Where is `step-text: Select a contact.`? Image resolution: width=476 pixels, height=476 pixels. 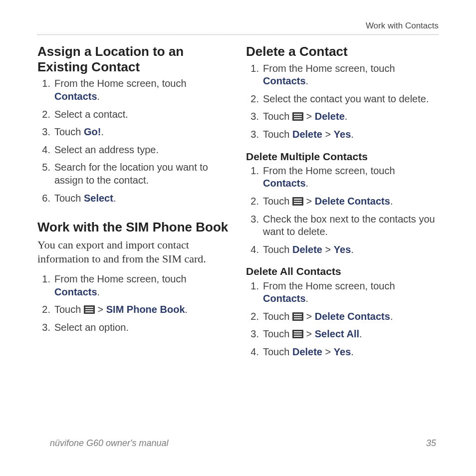
step-text: Select a contact. is located at coordinates (91, 114).